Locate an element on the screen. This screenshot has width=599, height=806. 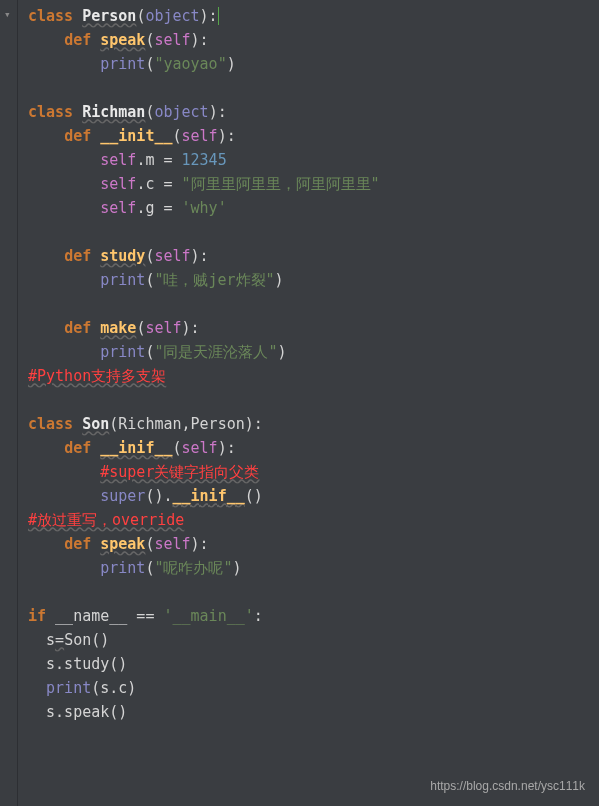
code-line: print("呢咋办呢") is located at coordinates (314, 568).